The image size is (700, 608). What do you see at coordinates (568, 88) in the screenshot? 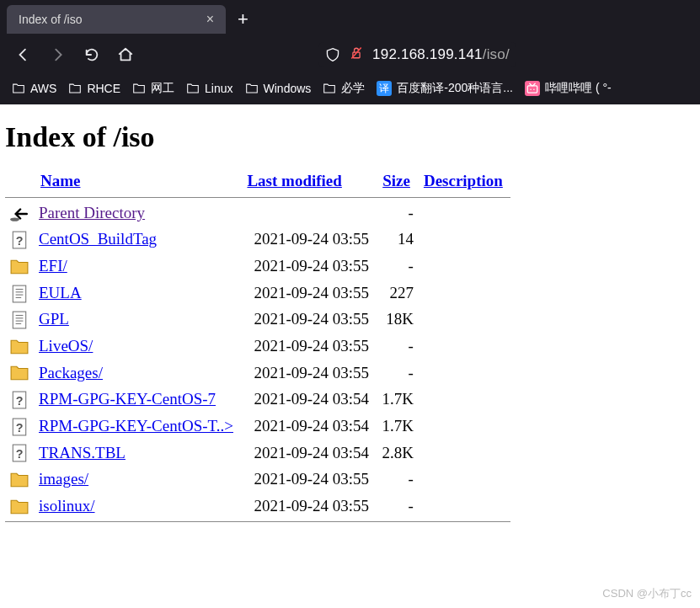
I see `bookmark-item: 哔哩哔哩 ( °-` at bounding box center [568, 88].